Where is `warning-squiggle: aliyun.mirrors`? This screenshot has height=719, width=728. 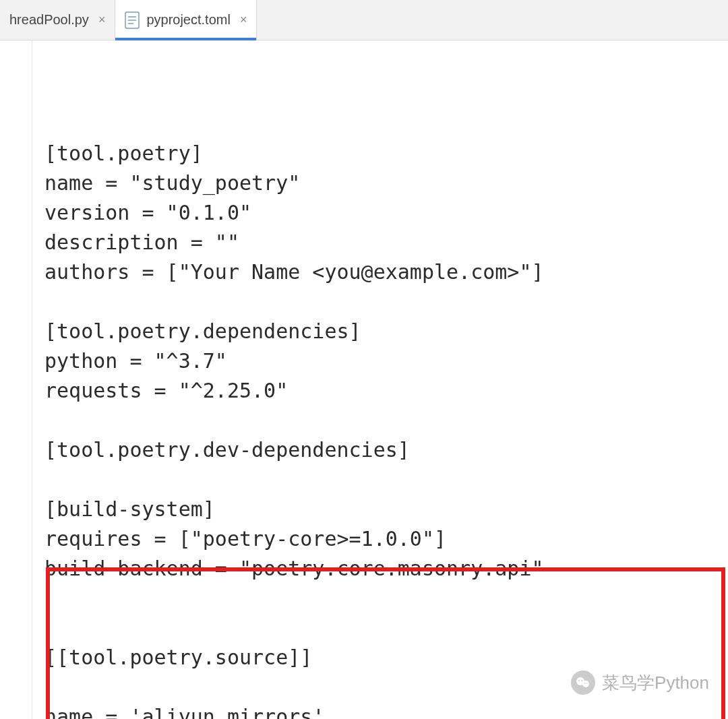 warning-squiggle: aliyun.mirrors is located at coordinates (228, 712).